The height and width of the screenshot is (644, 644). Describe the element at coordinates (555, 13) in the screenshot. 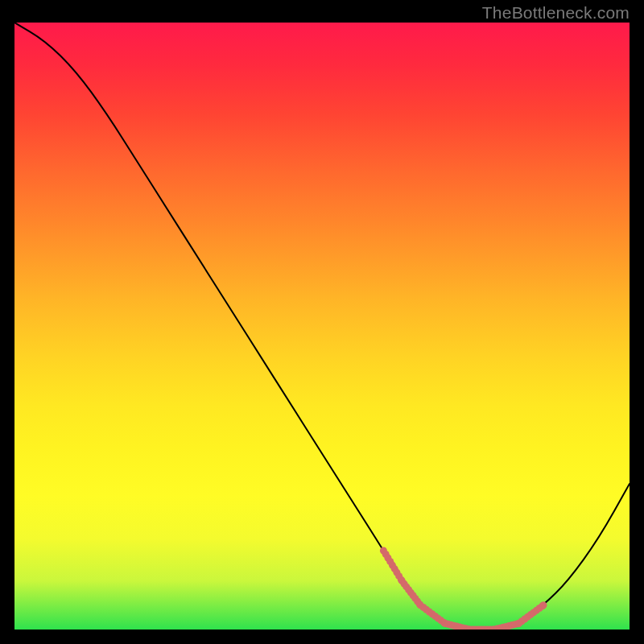

I see `watermark-text: TheBottleneck.com` at that location.